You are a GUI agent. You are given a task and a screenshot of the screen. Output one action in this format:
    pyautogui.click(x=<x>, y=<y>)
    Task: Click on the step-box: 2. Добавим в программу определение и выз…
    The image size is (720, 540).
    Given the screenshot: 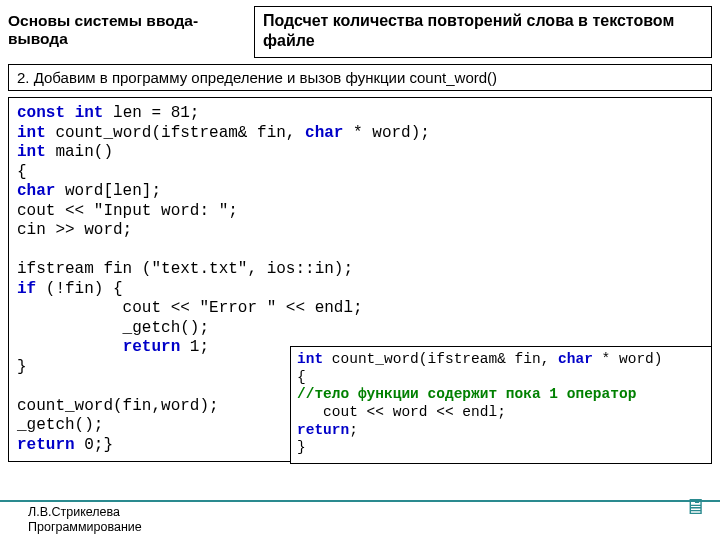 What is the action you would take?
    pyautogui.click(x=360, y=78)
    